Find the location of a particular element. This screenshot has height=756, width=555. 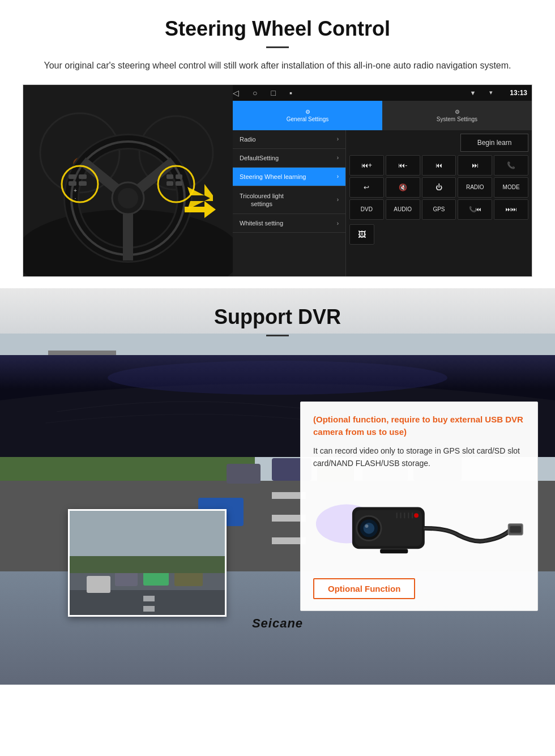

menu-item-tricoloured-light: Tricoloured lightsettings › is located at coordinates (289, 200).